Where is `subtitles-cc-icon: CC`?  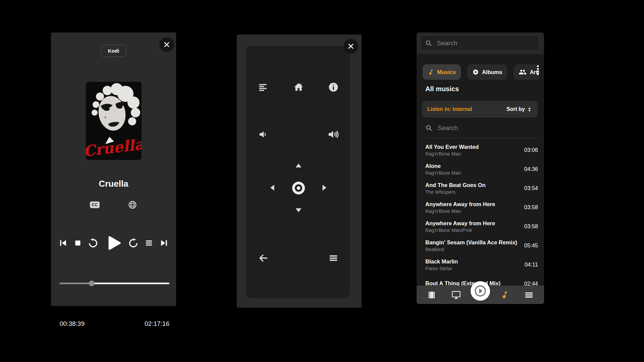 subtitles-cc-icon: CC is located at coordinates (95, 205).